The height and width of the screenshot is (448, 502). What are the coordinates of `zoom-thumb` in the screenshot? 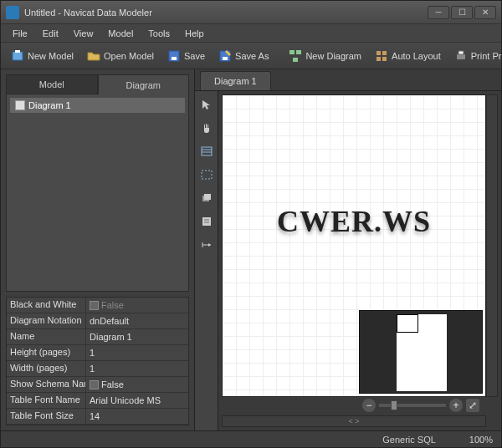 It's located at (394, 405).